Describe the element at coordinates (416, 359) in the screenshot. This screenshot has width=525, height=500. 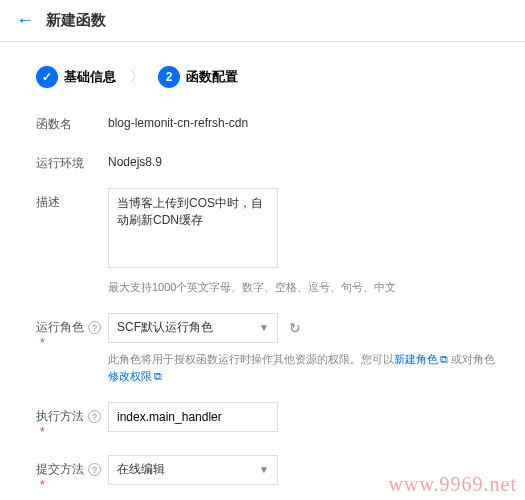
I see `link-create-role: 新建角色` at that location.